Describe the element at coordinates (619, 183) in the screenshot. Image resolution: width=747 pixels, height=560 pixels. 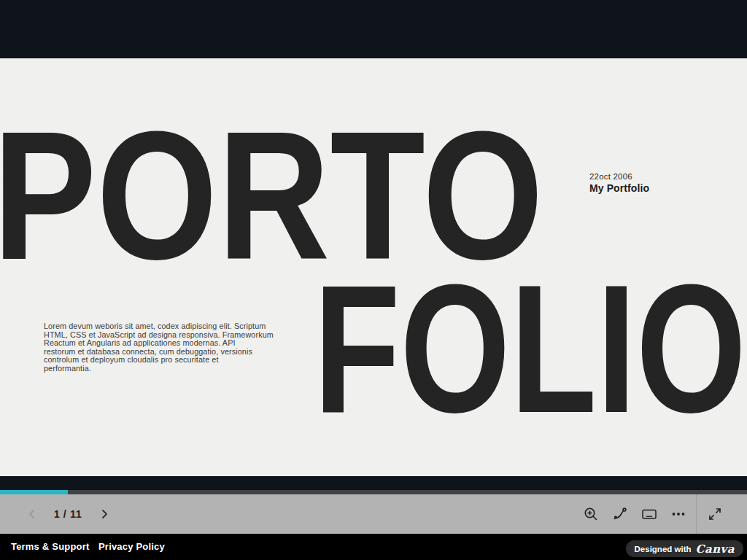
I see `date-block: 22oct 2006 My Portfolio` at that location.